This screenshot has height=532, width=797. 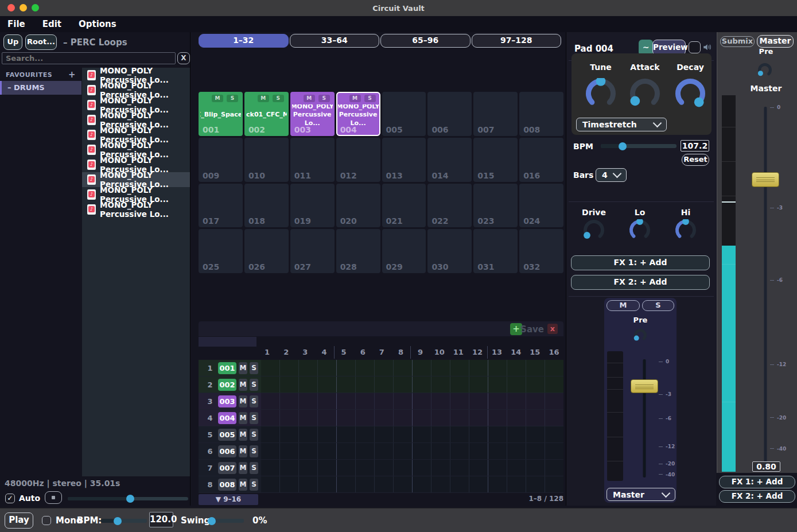 I want to click on pad-023: 023, so click(x=496, y=205).